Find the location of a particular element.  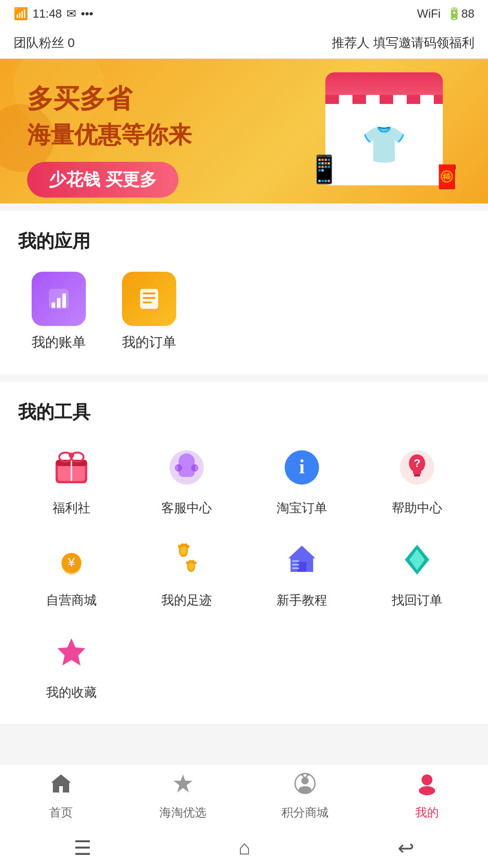

tutorial-icon is located at coordinates (302, 560).